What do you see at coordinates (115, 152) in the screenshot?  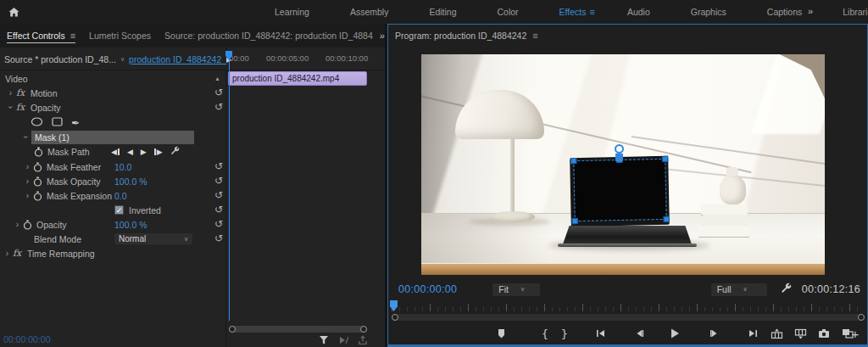 I see `mask-track-back-icon: ◀` at bounding box center [115, 152].